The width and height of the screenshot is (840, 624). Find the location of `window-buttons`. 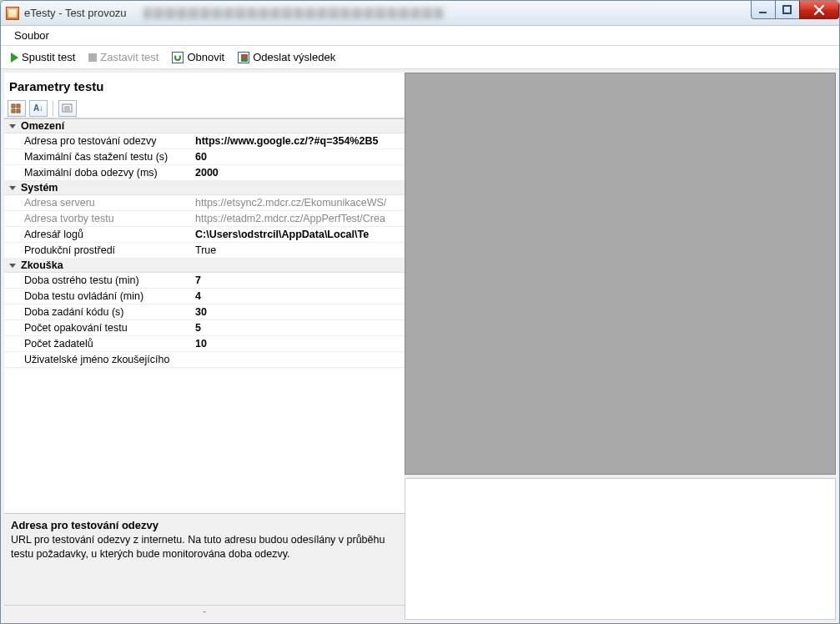

window-buttons is located at coordinates (796, 10).